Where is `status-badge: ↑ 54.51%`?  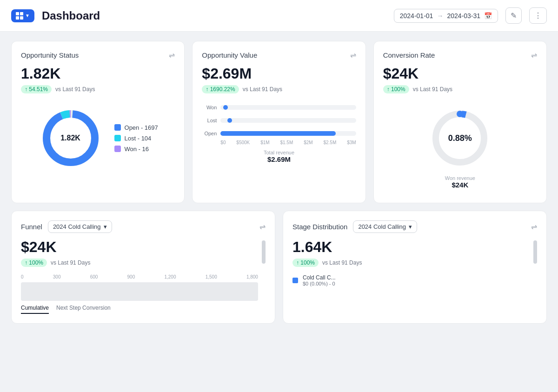
status-badge: ↑ 54.51% is located at coordinates (36, 89).